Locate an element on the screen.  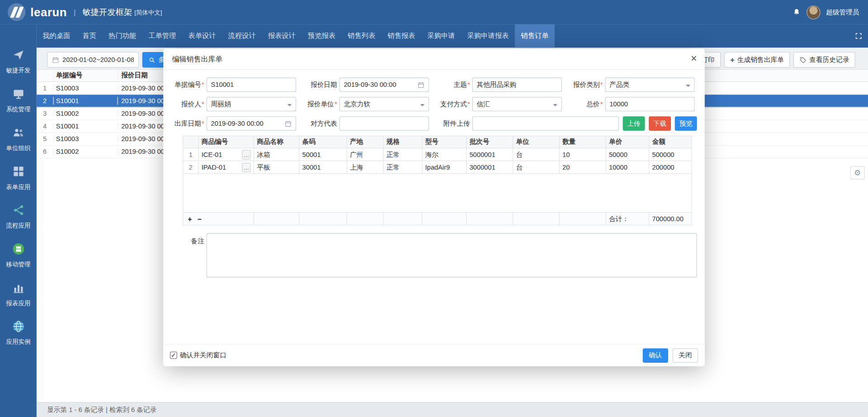
grid-header-barcode: 条码 is located at coordinates (323, 142).